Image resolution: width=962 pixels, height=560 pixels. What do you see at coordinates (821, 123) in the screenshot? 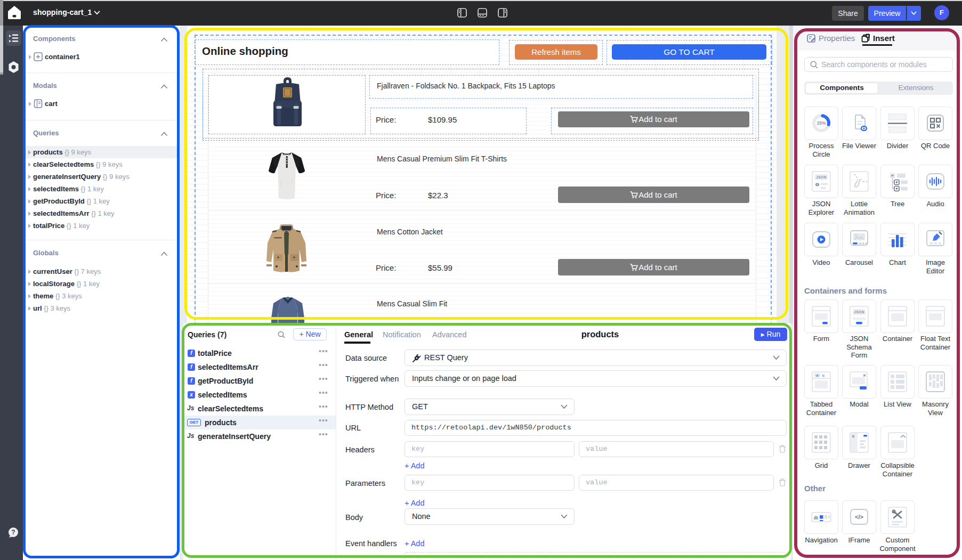
I see `svg-text: 25%` at bounding box center [821, 123].